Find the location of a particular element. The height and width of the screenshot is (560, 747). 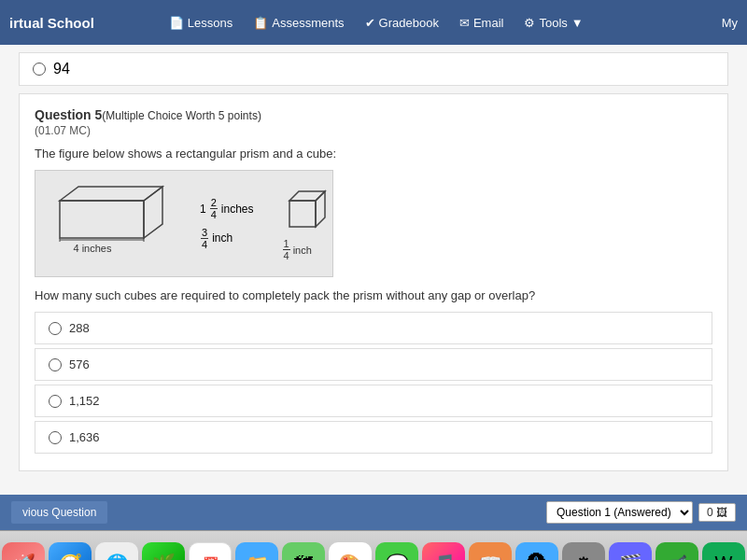

svg-text: 4 inches is located at coordinates (93, 248).